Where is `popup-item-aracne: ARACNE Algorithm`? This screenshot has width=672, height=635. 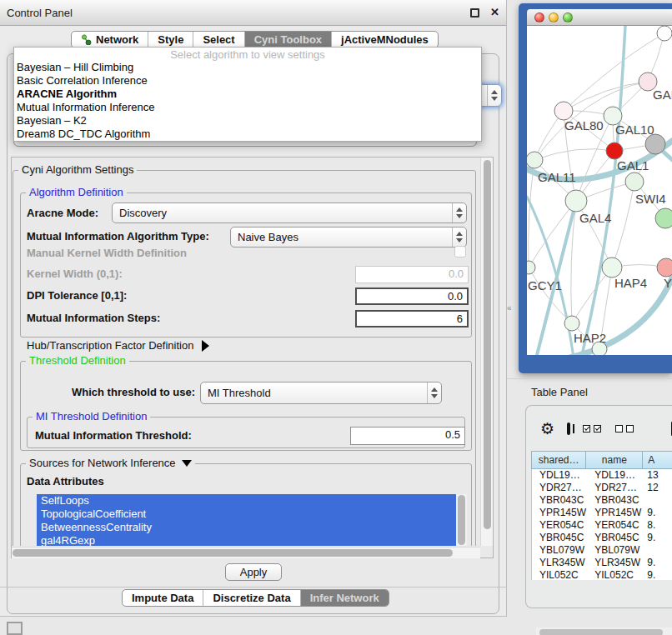 popup-item-aracne: ARACNE Algorithm is located at coordinates (248, 94).